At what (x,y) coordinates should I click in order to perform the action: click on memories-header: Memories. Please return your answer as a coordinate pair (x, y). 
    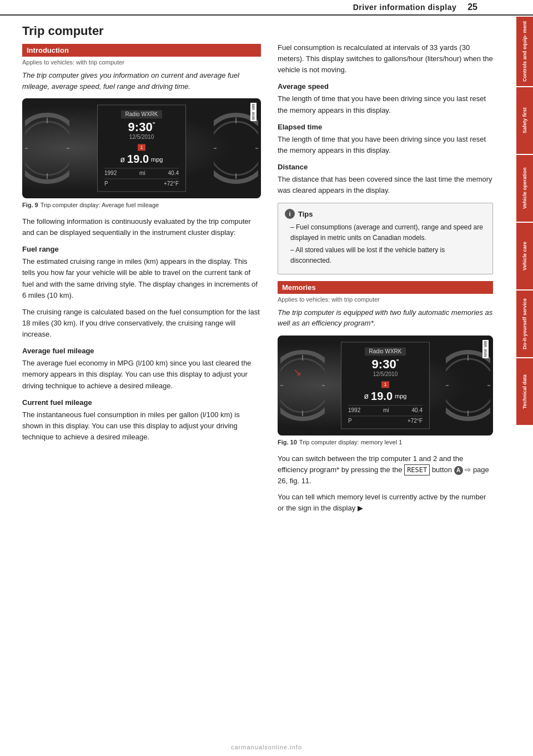
    Looking at the image, I should click on (385, 288).